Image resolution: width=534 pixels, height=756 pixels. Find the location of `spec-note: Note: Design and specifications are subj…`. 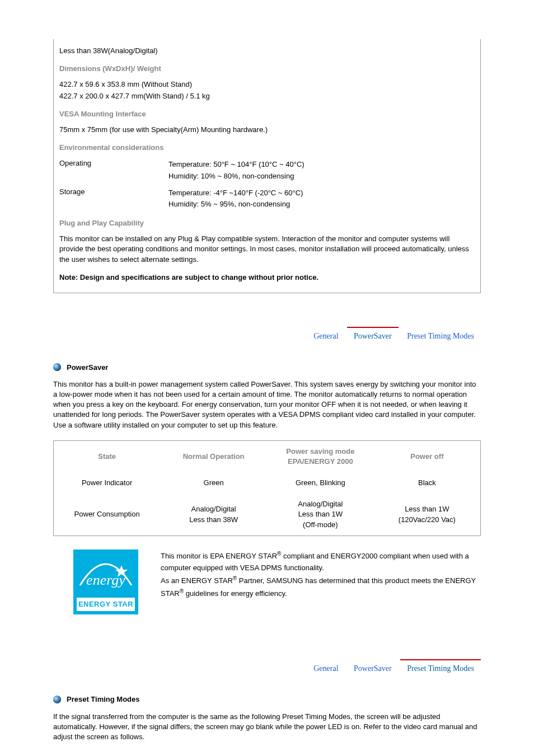

spec-note: Note: Design and specifications are subj… is located at coordinates (267, 278).